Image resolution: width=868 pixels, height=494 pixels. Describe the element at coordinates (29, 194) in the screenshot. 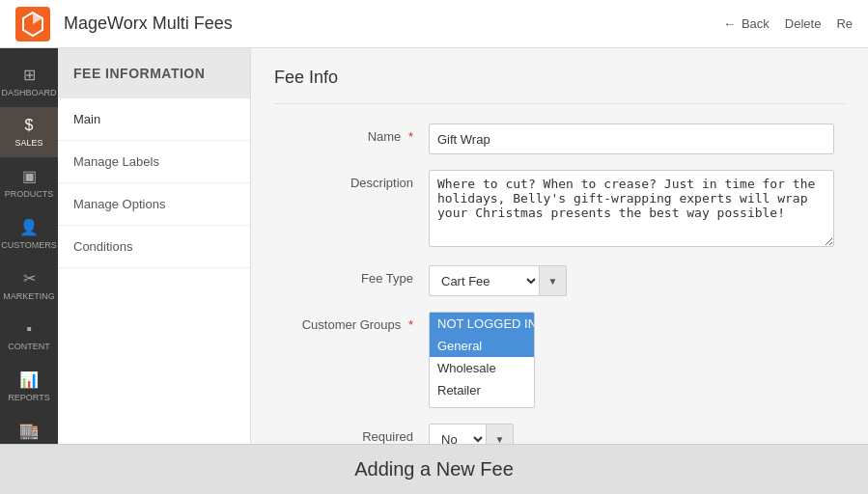

I see `sidebar-item-label: PRODUCTS` at that location.